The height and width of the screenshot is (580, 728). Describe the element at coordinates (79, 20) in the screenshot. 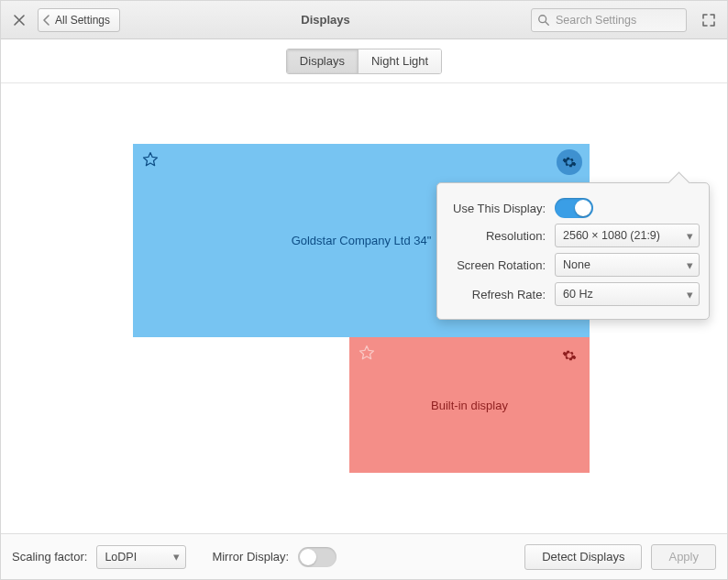

I see `back-all-settings-button: All Settings` at that location.